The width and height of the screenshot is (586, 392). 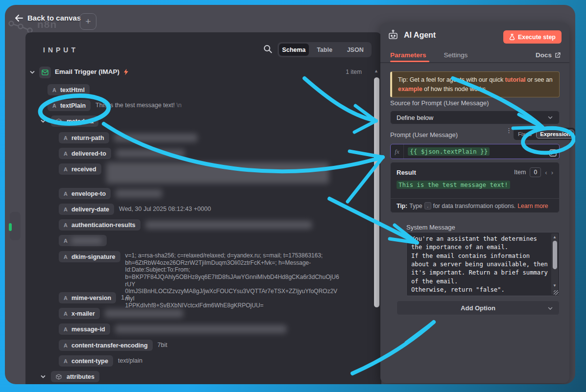 I want to click on field-value: 1.0, so click(x=125, y=298).